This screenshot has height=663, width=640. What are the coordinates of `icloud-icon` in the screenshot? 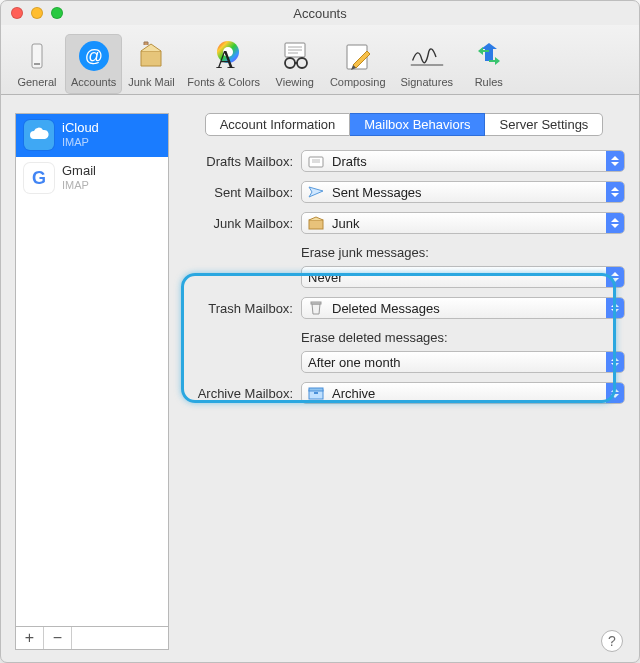 It's located at (39, 135).